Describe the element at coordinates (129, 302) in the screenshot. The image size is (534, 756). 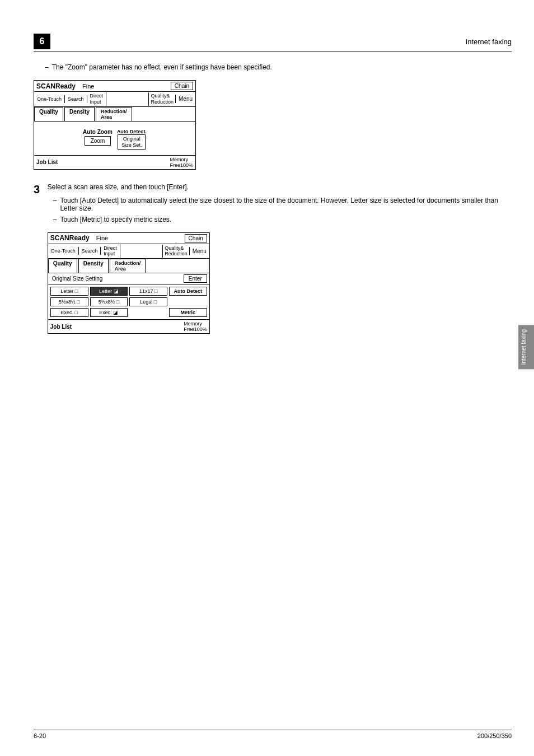
I see `panel2-size-grid: Letter □ Letter ◪ 11x17 □ Auto Detect 5½…` at that location.